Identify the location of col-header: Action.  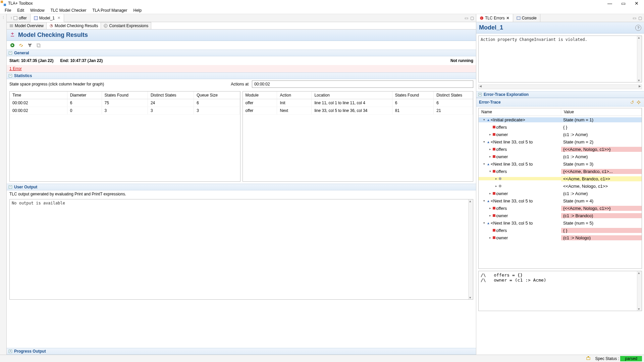
(294, 95).